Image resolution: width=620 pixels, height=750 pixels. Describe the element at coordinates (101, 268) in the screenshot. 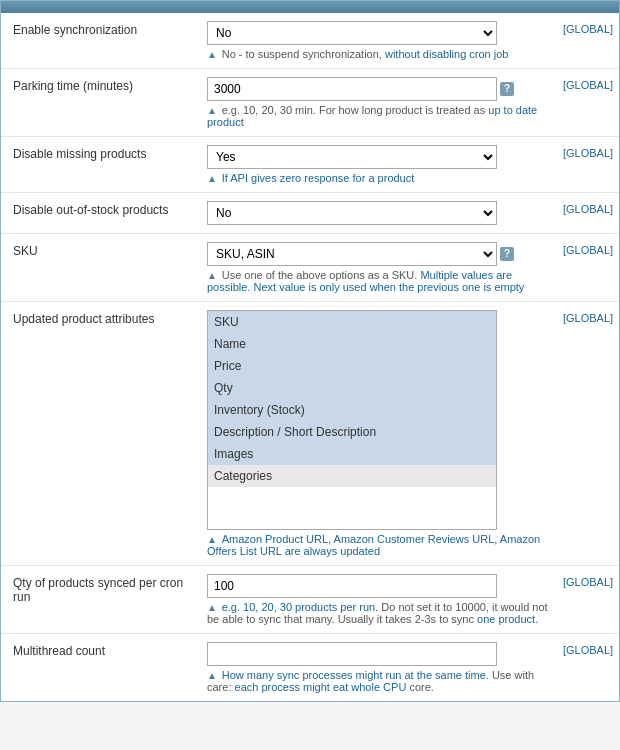

I see `label-sku: SKU` at that location.